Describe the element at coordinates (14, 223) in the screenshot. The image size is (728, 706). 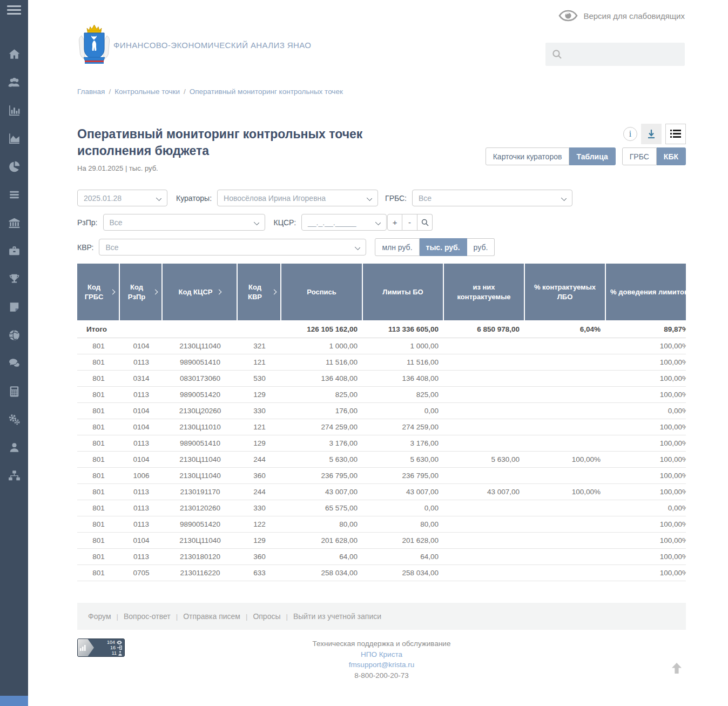
I see `bank-icon` at that location.